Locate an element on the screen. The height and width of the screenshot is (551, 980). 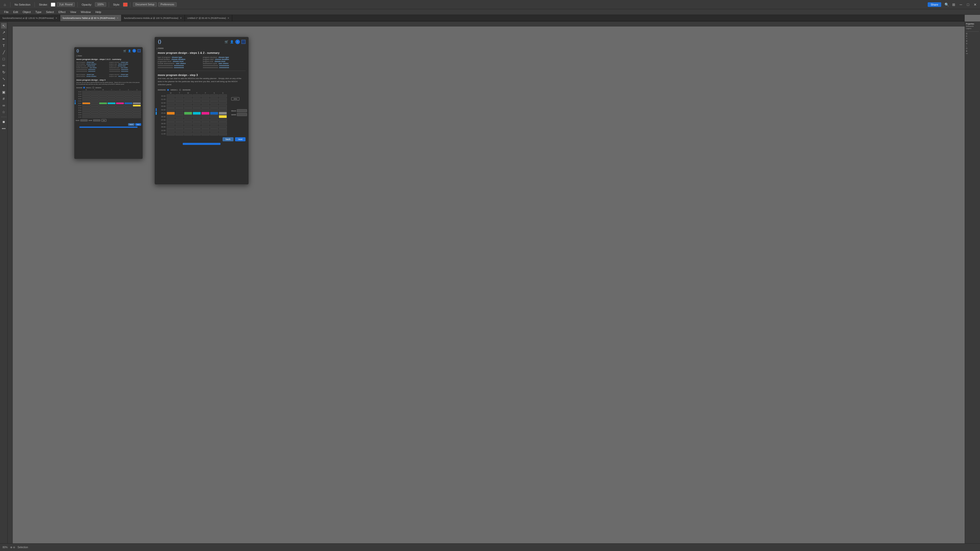
tab-2-close: ✕ is located at coordinates (181, 18).